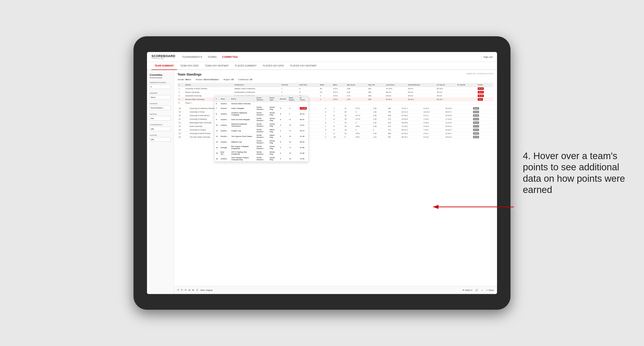  Describe the element at coordinates (304, 153) in the screenshot. I see `tr-wpoints-15: 41.08` at that location.